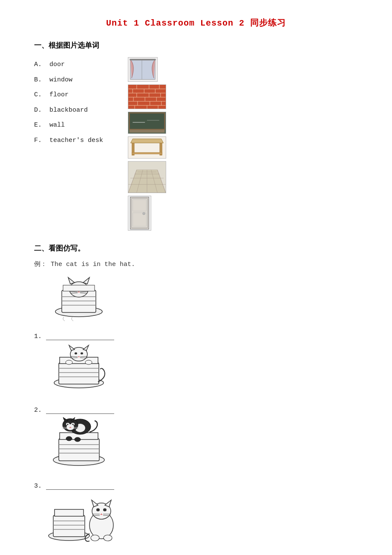 The width and height of the screenshot is (392, 555). Describe the element at coordinates (147, 177) in the screenshot. I see `image-floor` at that location.